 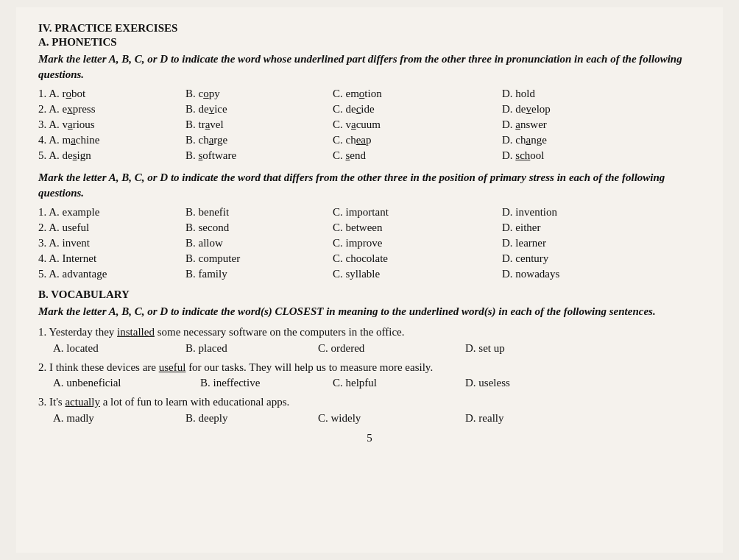 What do you see at coordinates (309, 367) in the screenshot?
I see `vocab-q2-post: for our tasks. They will help us to meas…` at bounding box center [309, 367].